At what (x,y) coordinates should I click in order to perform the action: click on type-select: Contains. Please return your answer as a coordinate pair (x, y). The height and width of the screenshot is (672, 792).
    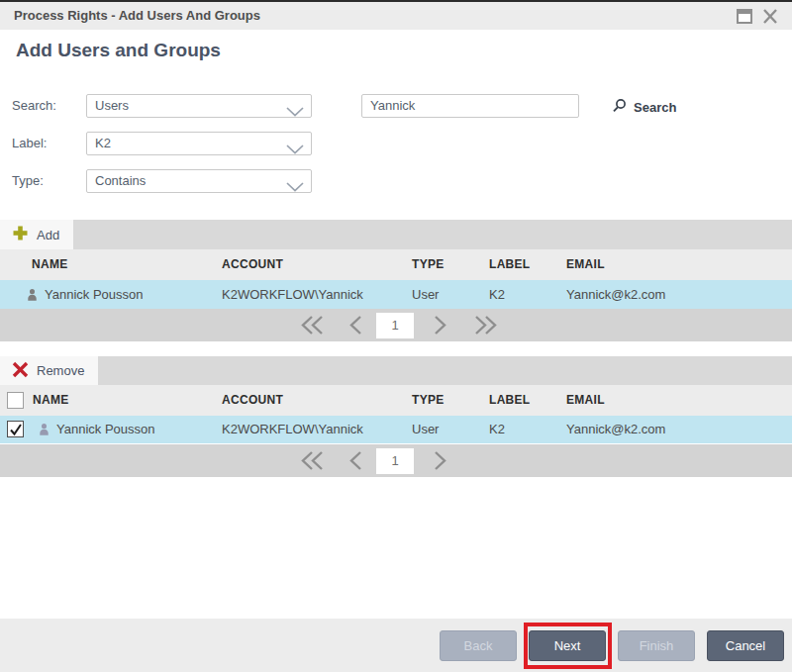
    Looking at the image, I should click on (199, 181).